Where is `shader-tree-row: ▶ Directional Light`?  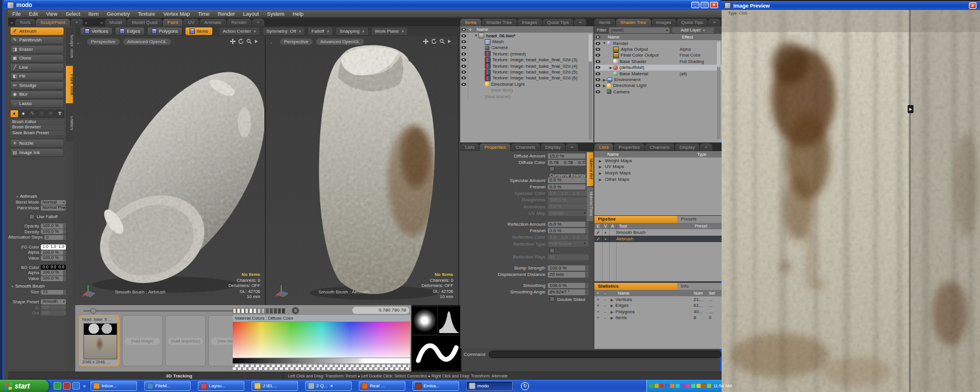 shader-tree-row: ▶ Directional Light is located at coordinates (658, 86).